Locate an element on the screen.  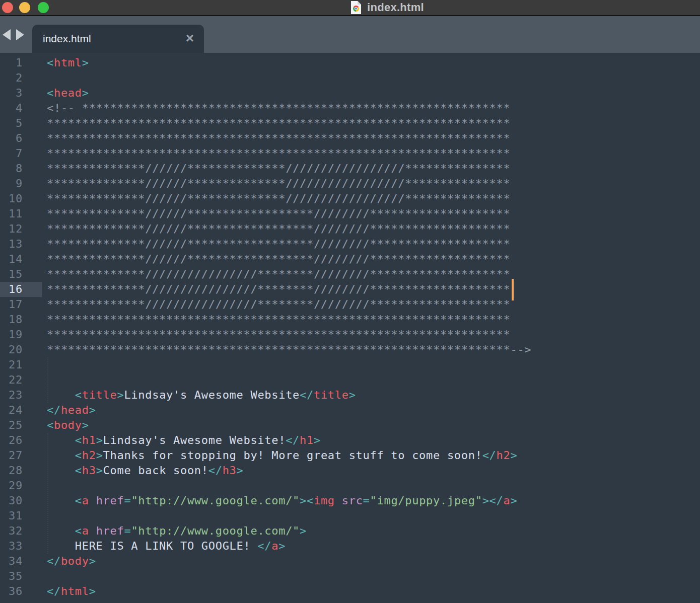
code-text: <h3>Come back soon!</h3> is located at coordinates (371, 471).